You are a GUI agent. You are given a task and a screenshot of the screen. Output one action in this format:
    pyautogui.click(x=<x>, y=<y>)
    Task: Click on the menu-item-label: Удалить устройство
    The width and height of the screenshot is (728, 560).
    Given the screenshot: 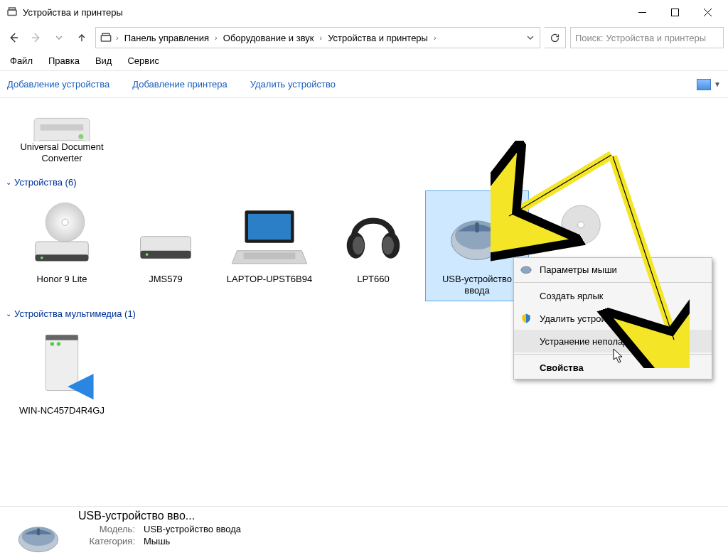 What is the action you would take?
    pyautogui.click(x=582, y=318)
    